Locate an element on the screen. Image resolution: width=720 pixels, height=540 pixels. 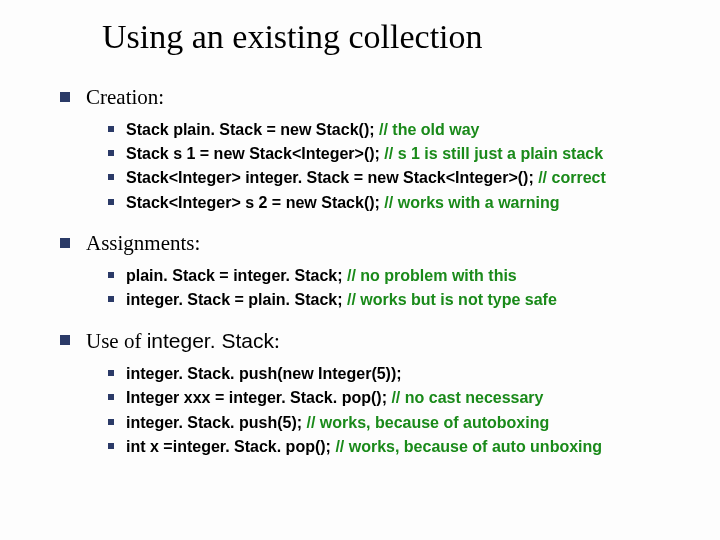
list-item: integer. Stack. push(5); // works, becau… is located at coordinates (394, 423).